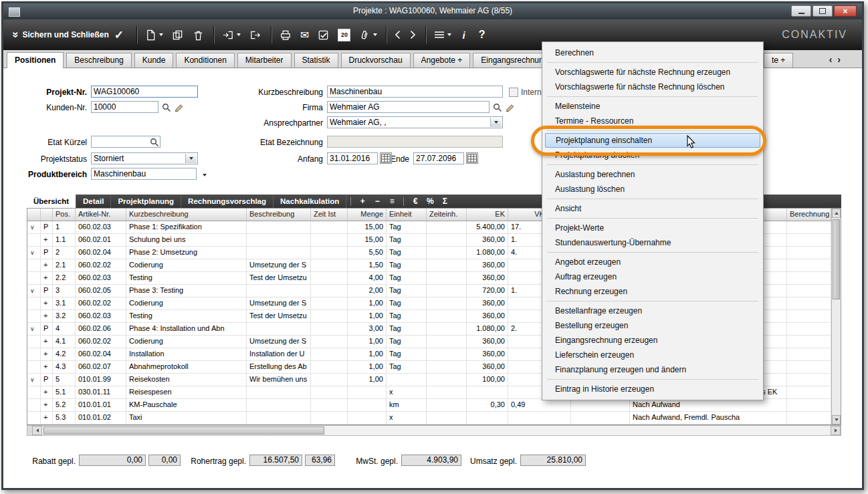  Describe the element at coordinates (653, 370) in the screenshot. I see `menu-item: Finanzplanung erzeugen und ändern` at that location.